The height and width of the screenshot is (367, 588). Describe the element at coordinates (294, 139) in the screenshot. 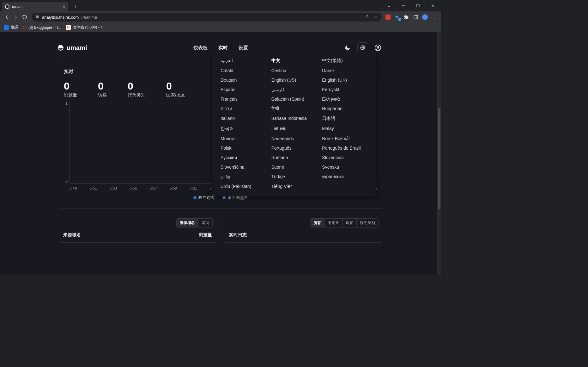

I see `language-option: Nederlands` at that location.